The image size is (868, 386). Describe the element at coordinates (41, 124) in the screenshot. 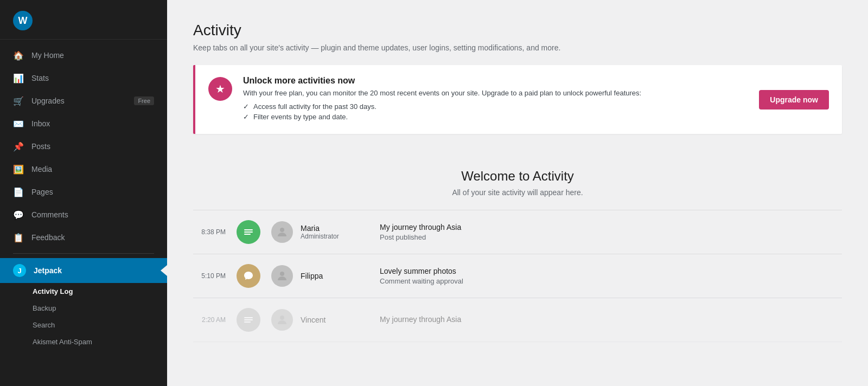

I see `sidebar-item-label: Inbox` at that location.